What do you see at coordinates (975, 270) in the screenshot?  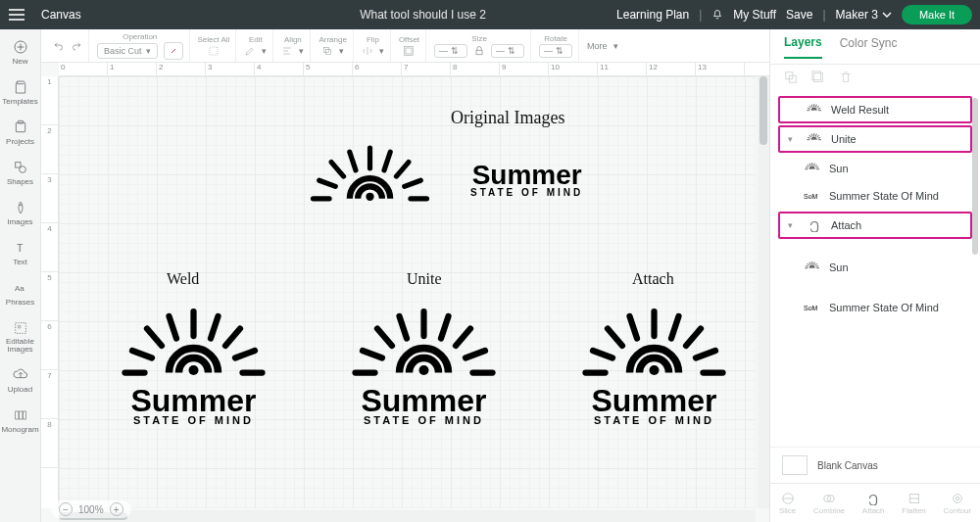 I see `panel-scrollbar` at bounding box center [975, 270].